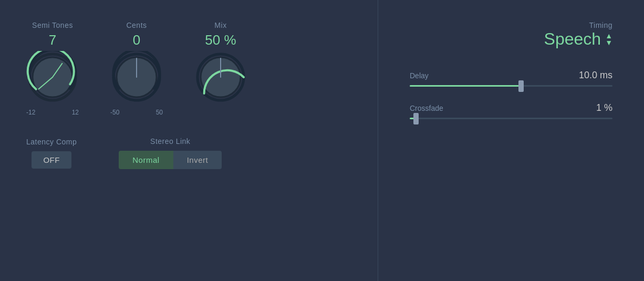  I want to click on mix-group: Mix 50 %, so click(221, 65).